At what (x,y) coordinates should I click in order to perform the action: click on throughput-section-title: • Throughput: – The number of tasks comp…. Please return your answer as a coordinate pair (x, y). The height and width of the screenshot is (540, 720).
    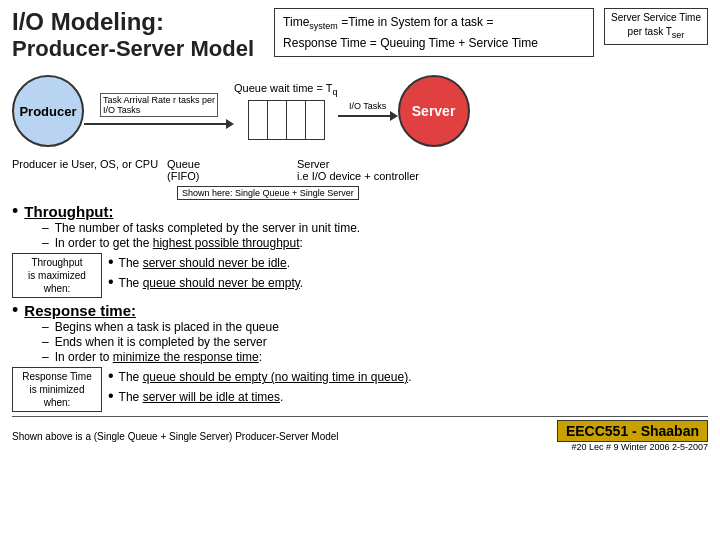
    Looking at the image, I should click on (360, 226).